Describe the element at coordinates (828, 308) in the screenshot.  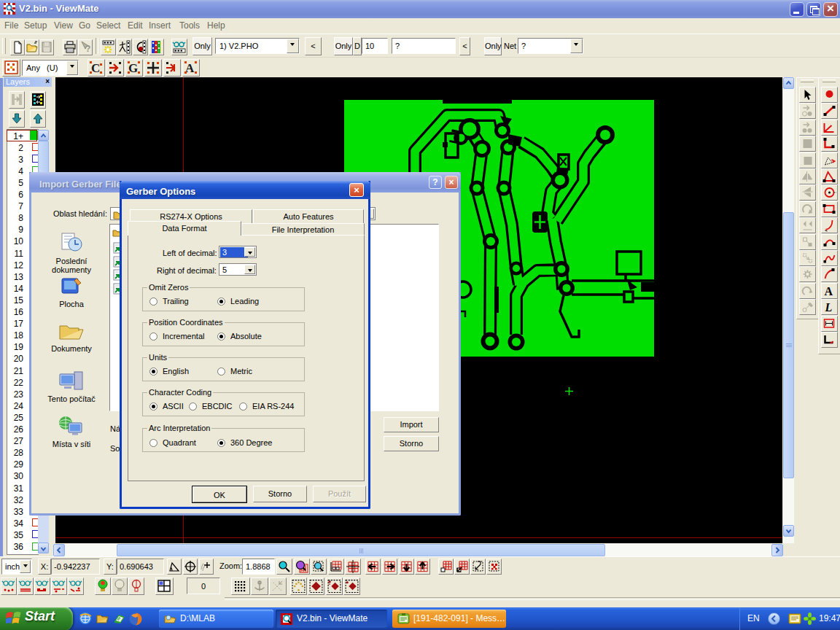
I see `svg-text: L` at that location.